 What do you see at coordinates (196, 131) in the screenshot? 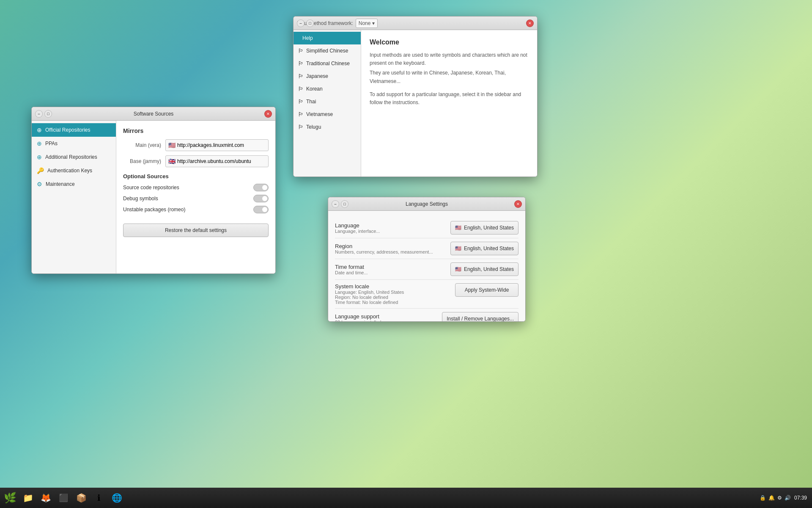
I see `mirrors-title: Mirrors` at bounding box center [196, 131].